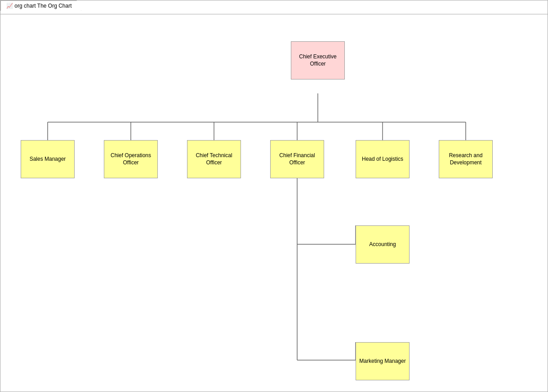 The width and height of the screenshot is (548, 392). Describe the element at coordinates (41, 5) in the screenshot. I see `org-chart-tab: 📈 org chart The Org Chart` at that location.